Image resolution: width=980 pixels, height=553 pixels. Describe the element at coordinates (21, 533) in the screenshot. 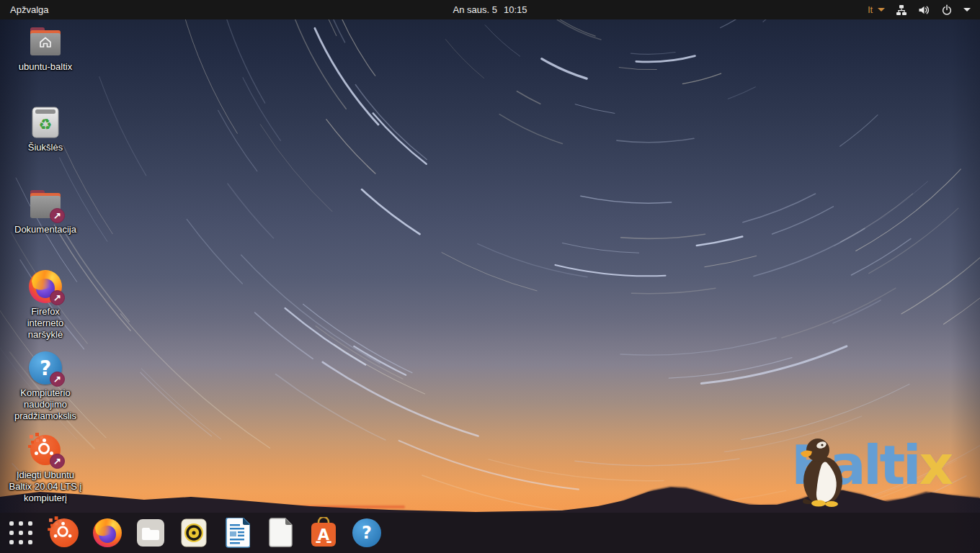

I see `grid-icon` at that location.